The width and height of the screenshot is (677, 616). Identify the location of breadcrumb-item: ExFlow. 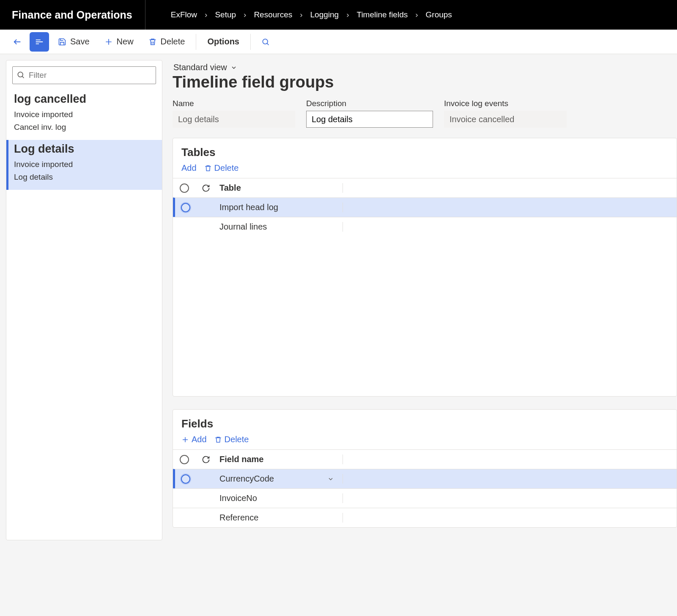
(184, 15).